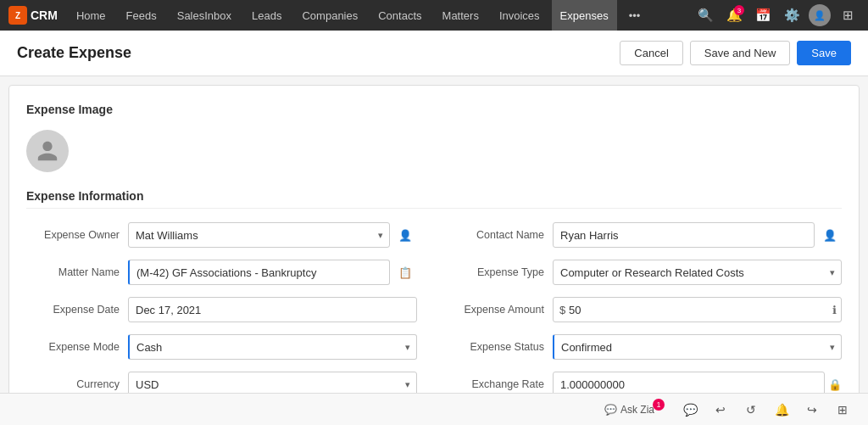 This screenshot has width=868, height=425. I want to click on bottom-back-icon-btn: ↩, so click(721, 410).